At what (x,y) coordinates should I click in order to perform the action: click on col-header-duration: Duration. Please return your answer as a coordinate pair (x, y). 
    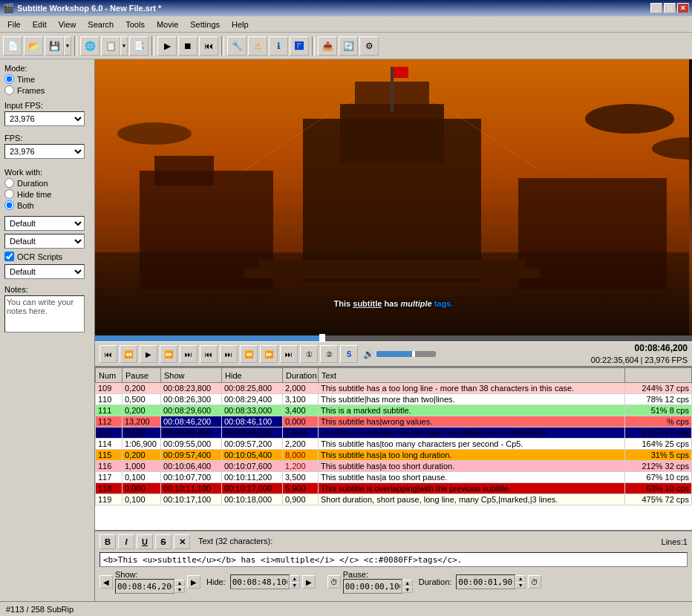
    Looking at the image, I should click on (301, 376).